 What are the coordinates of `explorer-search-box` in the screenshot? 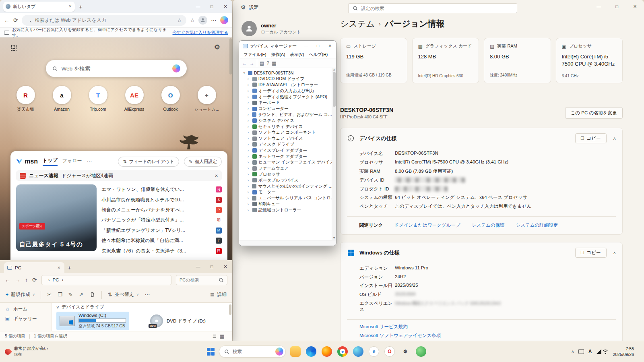 It's located at (202, 280).